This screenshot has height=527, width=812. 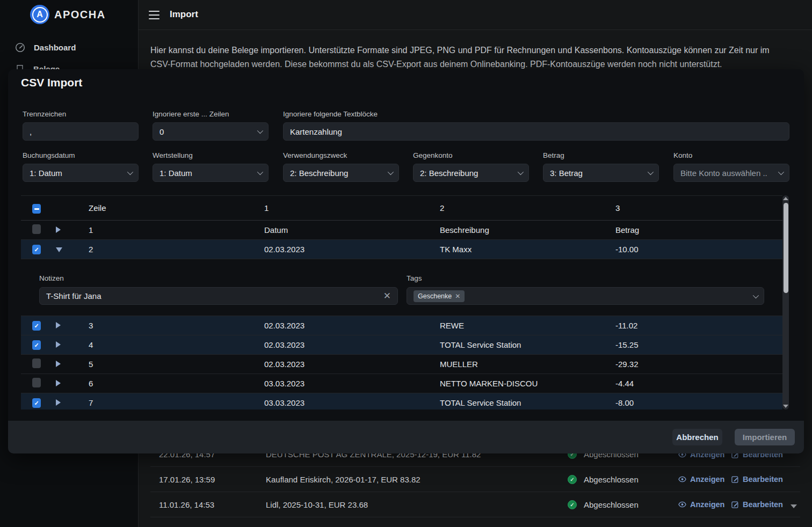 I want to click on app-logo: A APOCHA, so click(x=68, y=14).